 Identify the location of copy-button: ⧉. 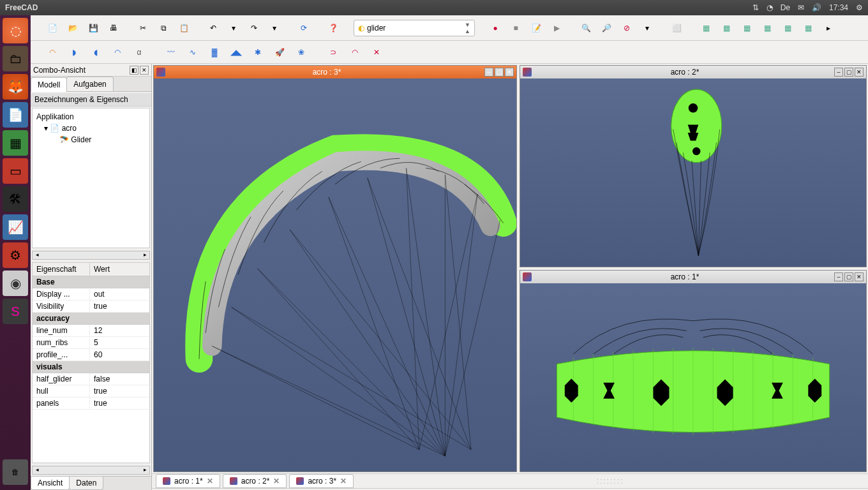
(163, 28).